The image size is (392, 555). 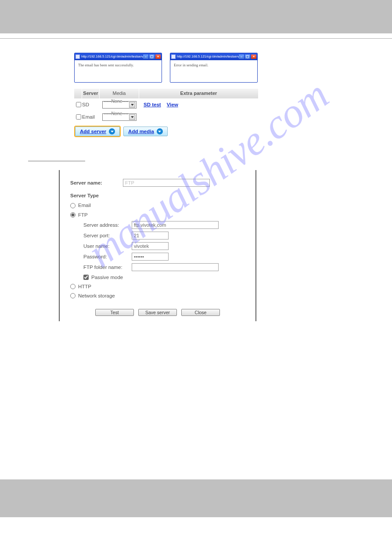 I want to click on server-table: Server Media Extra parameter SD -----Non…, so click(x=166, y=112).